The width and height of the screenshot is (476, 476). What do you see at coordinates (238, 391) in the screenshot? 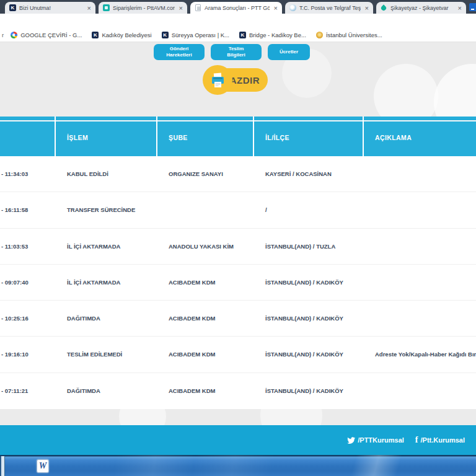
I see `table-row: - 07:11:21 DAĞITIMDA ACIBADEM KDM İSTANB…` at bounding box center [238, 391].